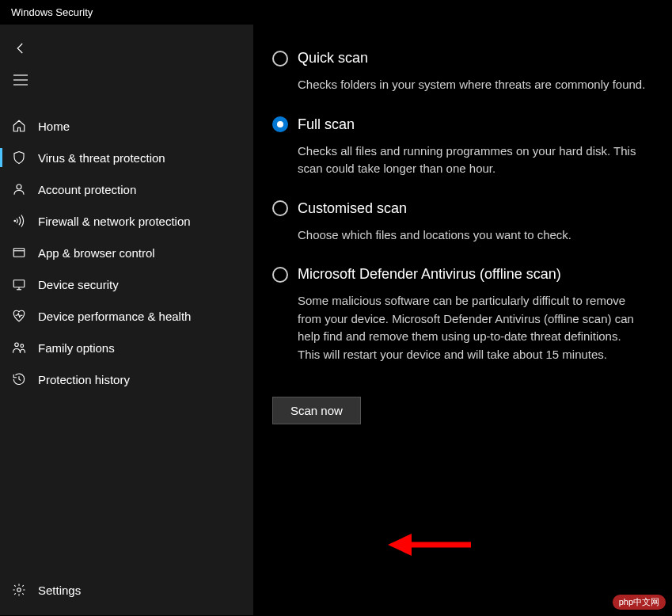 The height and width of the screenshot is (616, 672). I want to click on home-icon, so click(19, 126).